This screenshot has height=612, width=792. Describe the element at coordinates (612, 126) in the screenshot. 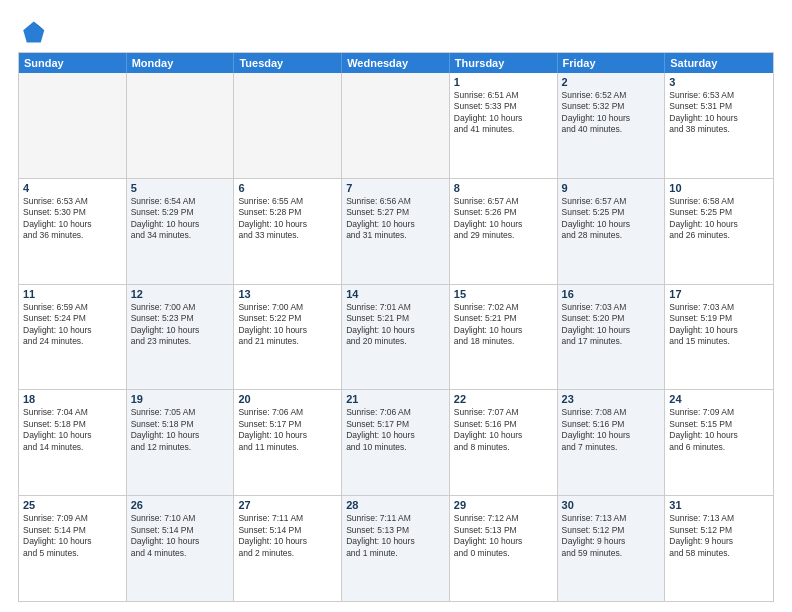

I see `cal-cell-0-5: 2Sunrise: 6:52 AM Sunset: 5:32 PM Daylig…` at that location.